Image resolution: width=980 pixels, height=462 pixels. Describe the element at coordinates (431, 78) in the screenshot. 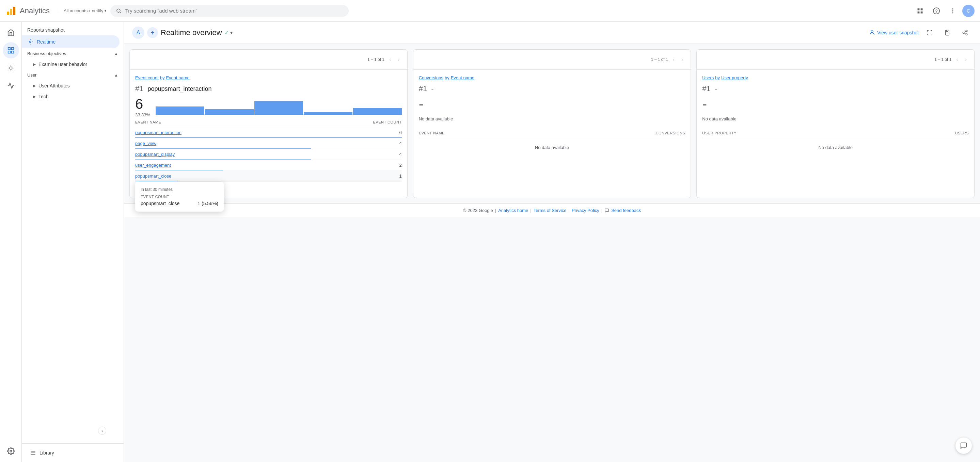

I see `conversions-title-part1: Conversions` at that location.